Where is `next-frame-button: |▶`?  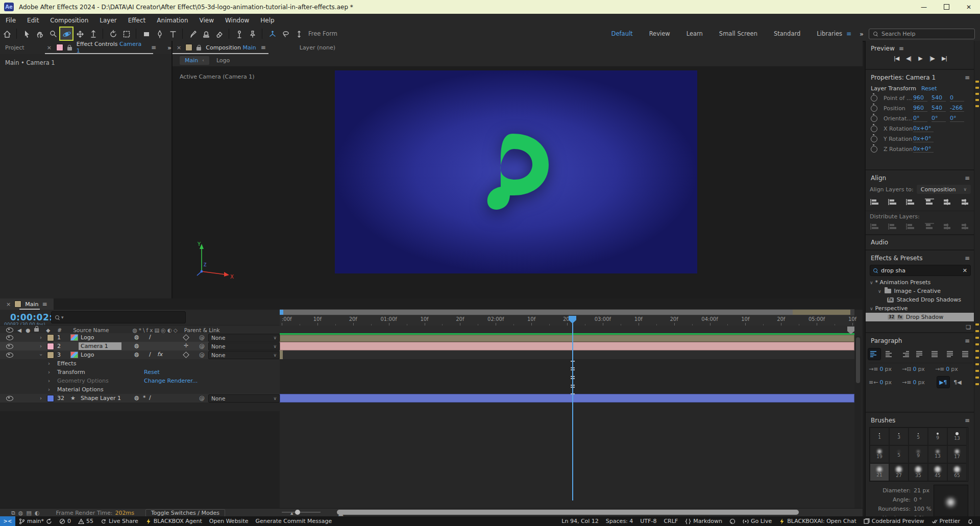 next-frame-button: |▶ is located at coordinates (932, 58).